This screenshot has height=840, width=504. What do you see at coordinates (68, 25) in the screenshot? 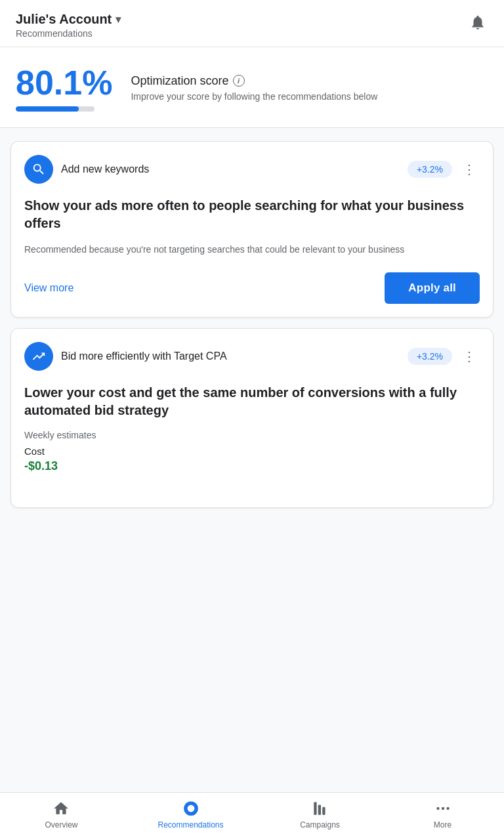
I see `header-left: Julie's Account ▾ Recommendations` at bounding box center [68, 25].